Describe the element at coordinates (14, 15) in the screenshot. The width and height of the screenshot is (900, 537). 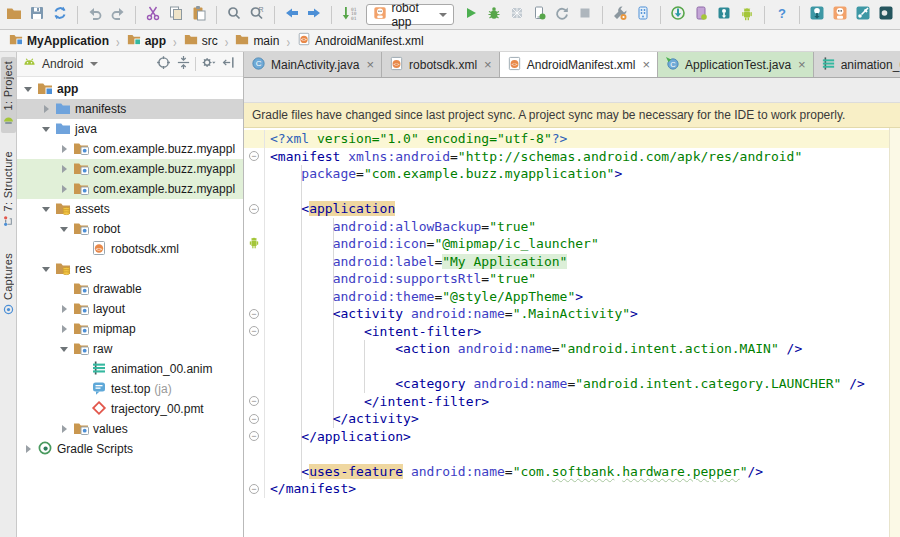
I see `open-folder-button` at that location.